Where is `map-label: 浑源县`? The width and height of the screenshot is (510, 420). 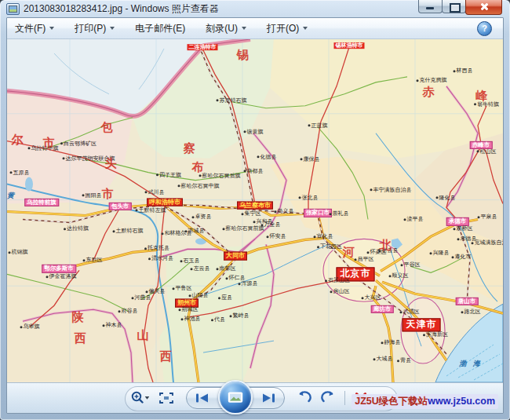 map-label: 浑源县 is located at coordinates (248, 283).